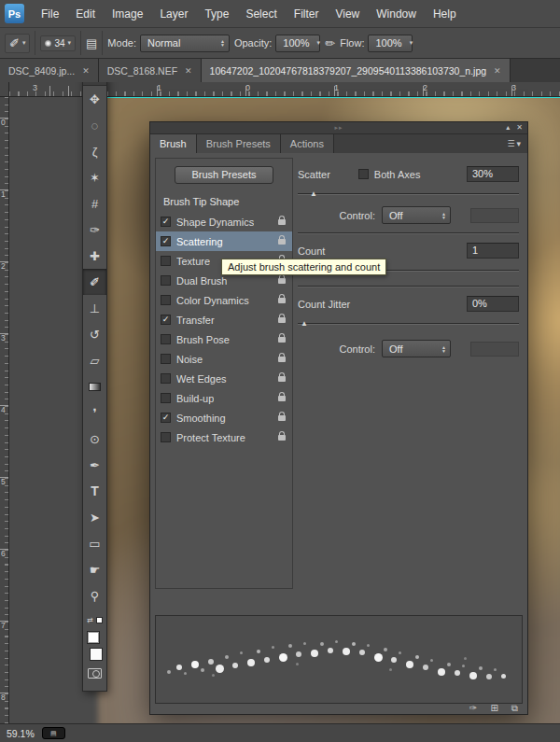 Image resolution: width=560 pixels, height=742 pixels. I want to click on default-colors-icon, so click(99, 620).